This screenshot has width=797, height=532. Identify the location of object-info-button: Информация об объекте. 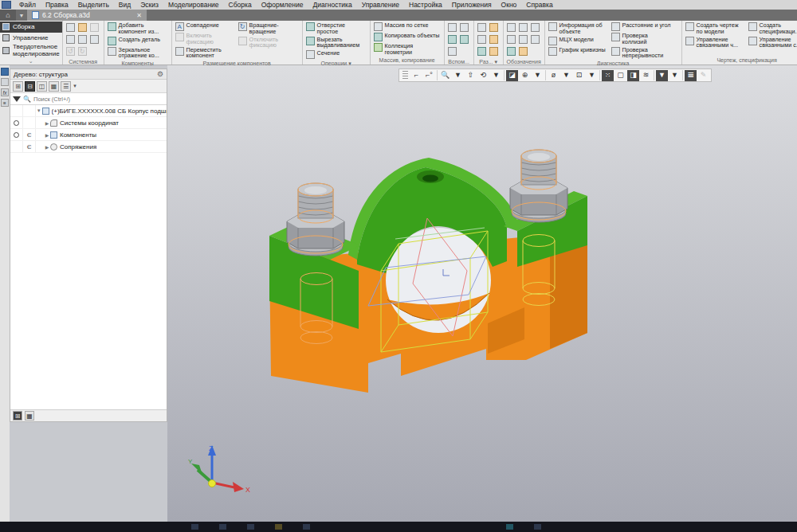
(579, 29).